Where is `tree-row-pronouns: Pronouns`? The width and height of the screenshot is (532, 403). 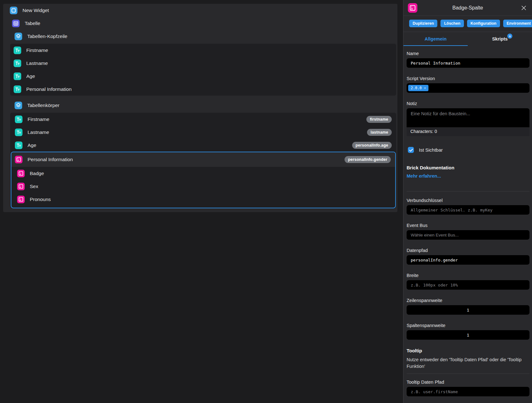 tree-row-pronouns: Pronouns is located at coordinates (203, 199).